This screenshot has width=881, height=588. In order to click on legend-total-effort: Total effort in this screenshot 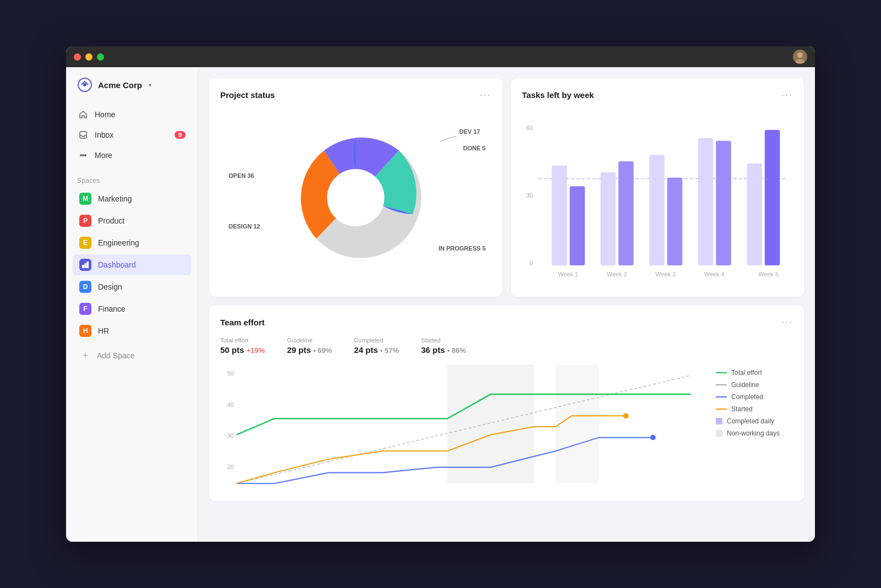, I will do `click(754, 373)`.